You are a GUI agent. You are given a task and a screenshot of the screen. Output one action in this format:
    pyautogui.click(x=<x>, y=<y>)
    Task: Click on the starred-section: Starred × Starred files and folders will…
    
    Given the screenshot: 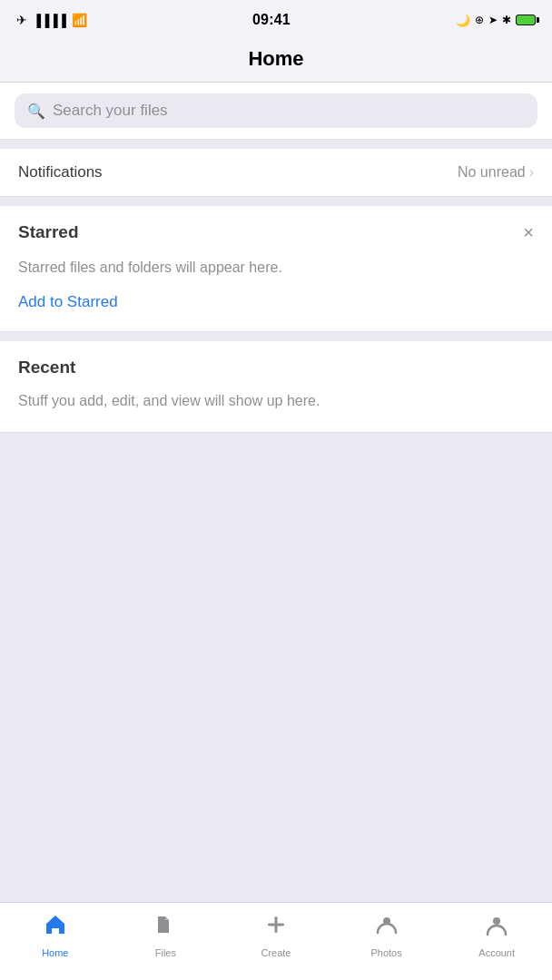 What is the action you would take?
    pyautogui.click(x=276, y=269)
    